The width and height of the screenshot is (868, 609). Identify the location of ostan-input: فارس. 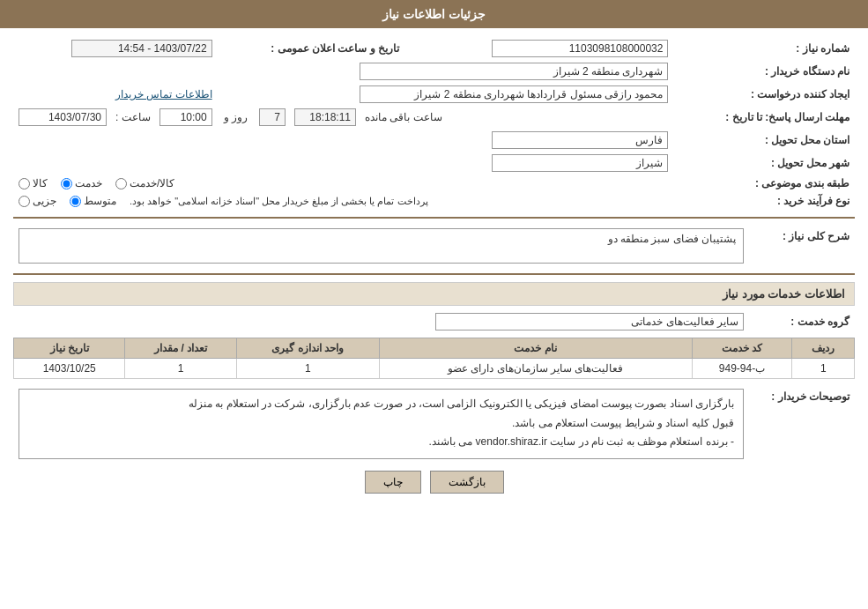
(580, 140).